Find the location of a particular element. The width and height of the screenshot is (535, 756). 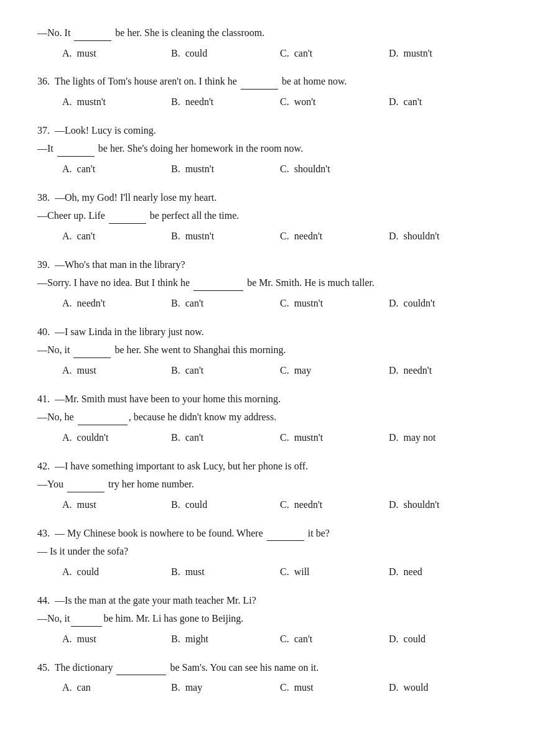

option-d: D. need is located at coordinates (443, 572).